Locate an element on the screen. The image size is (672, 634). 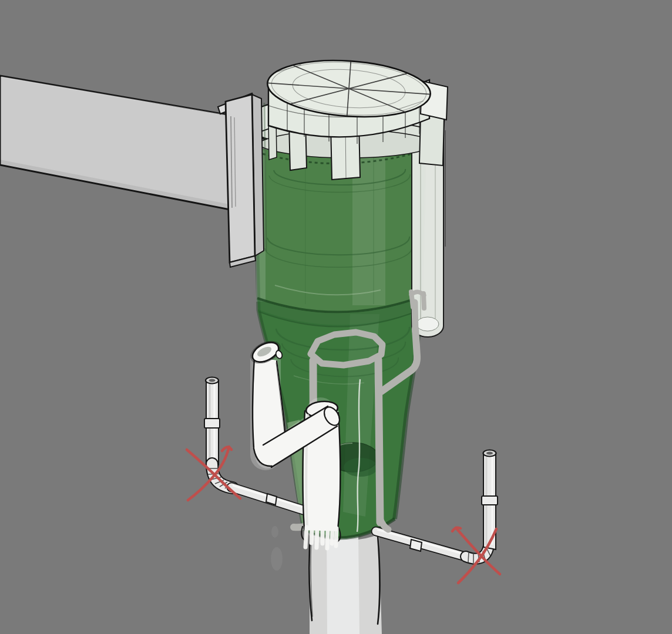
outlet-pipe-highlight is located at coordinates (343, 582).